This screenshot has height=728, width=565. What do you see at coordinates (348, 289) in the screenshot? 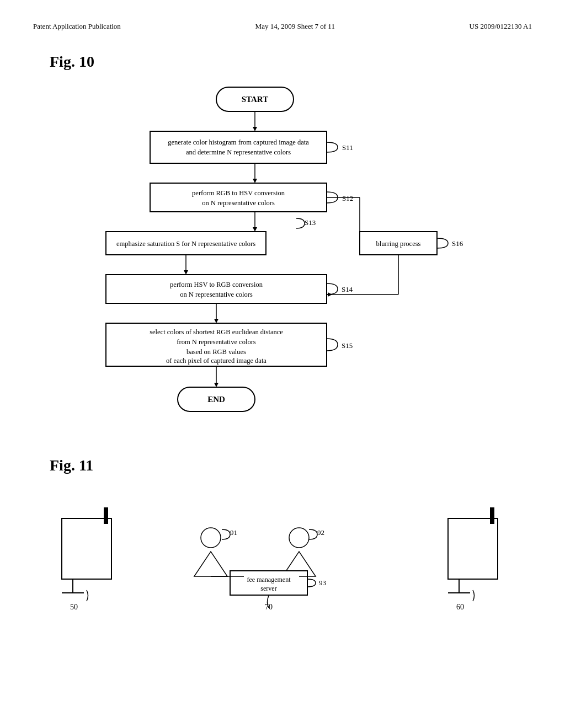
I see `svg-text: S14` at bounding box center [348, 289].